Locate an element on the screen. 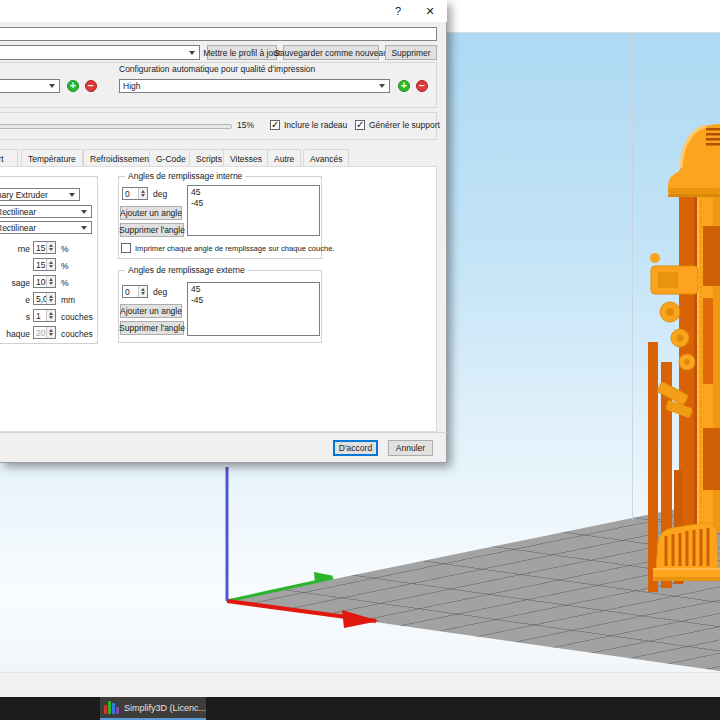 This screenshot has height=720, width=720. taskbar-item-label: Simplify3D (Licenc... is located at coordinates (165, 708).